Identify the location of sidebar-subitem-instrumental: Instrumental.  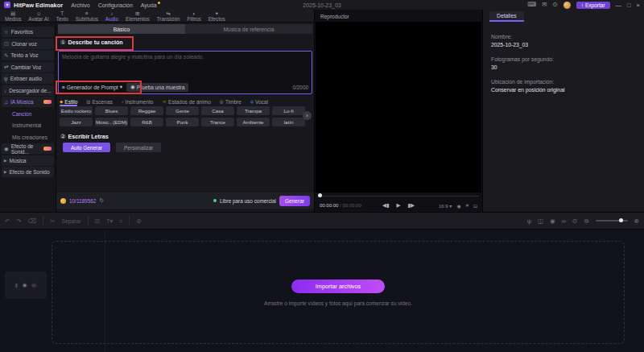
(27, 126).